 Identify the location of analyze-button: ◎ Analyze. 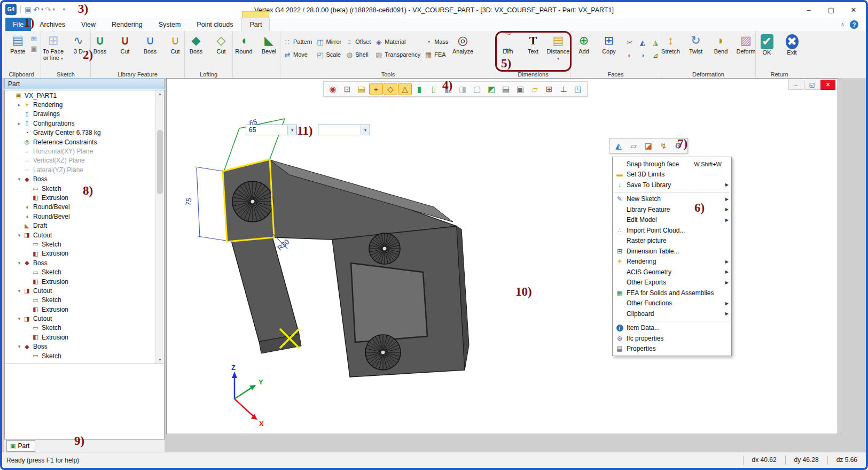
(463, 44).